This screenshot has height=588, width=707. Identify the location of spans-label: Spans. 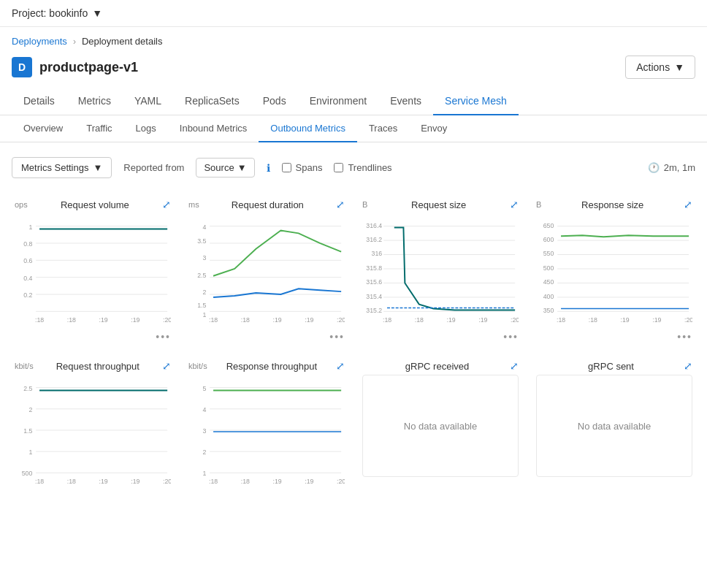
(310, 168).